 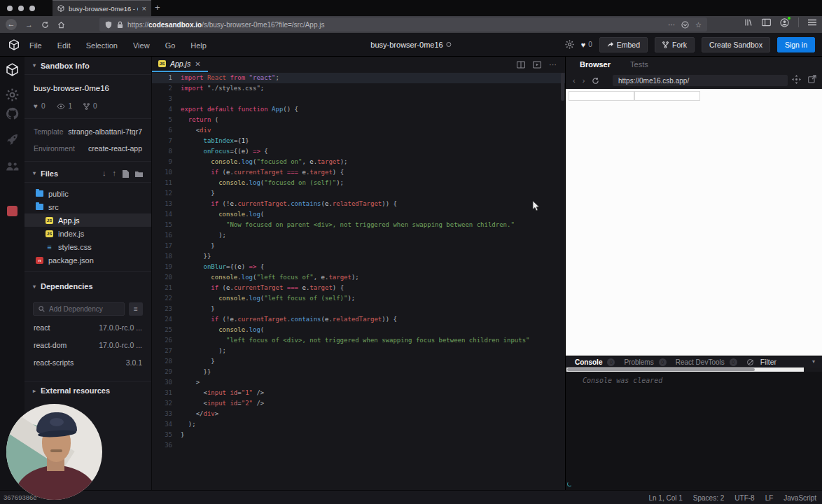 I want to click on code-line-33: 33 </div>, so click(x=358, y=414).